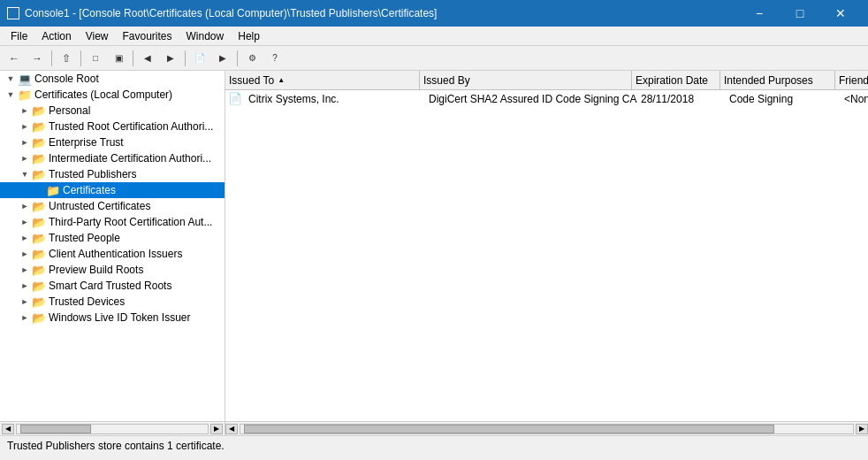  Describe the element at coordinates (759, 13) in the screenshot. I see `minimize-button: −` at that location.